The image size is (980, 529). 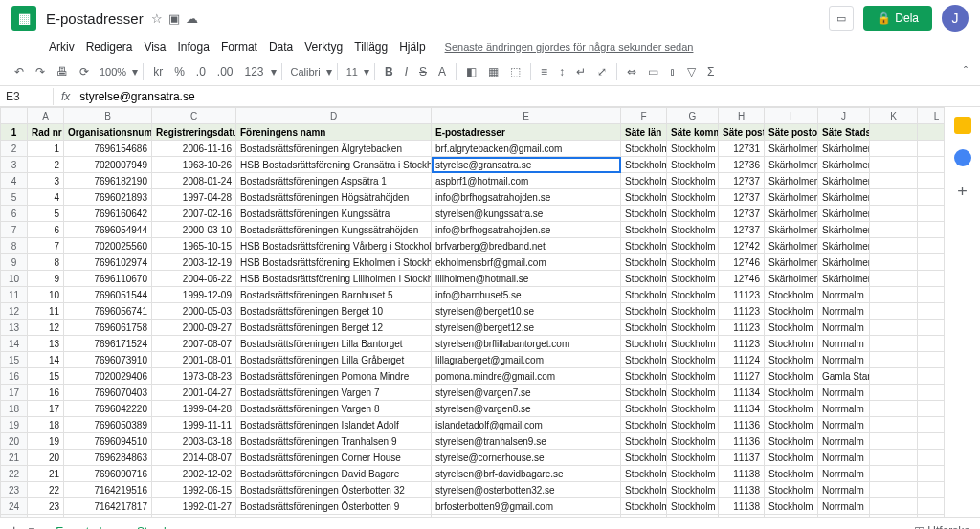 What do you see at coordinates (691, 72) in the screenshot?
I see `filter-button: ▽` at bounding box center [691, 72].